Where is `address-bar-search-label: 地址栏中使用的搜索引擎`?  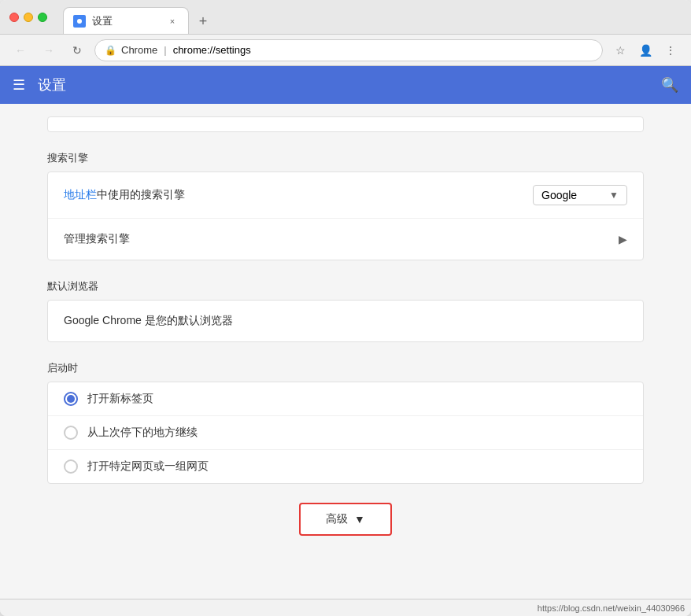 address-bar-search-label: 地址栏中使用的搜索引擎 is located at coordinates (298, 195).